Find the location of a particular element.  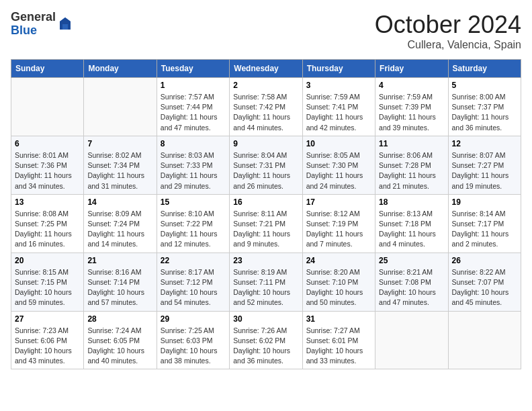

day-number: 16 is located at coordinates (266, 202).